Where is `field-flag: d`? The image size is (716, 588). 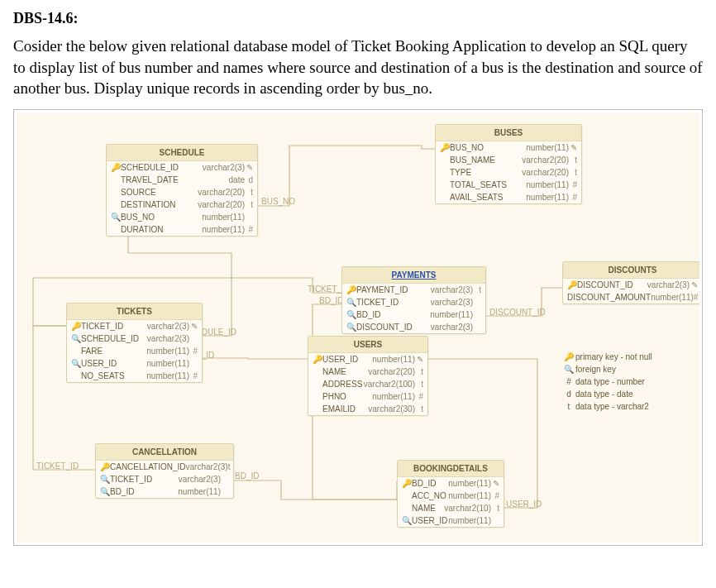
field-flag: d is located at coordinates (249, 180).